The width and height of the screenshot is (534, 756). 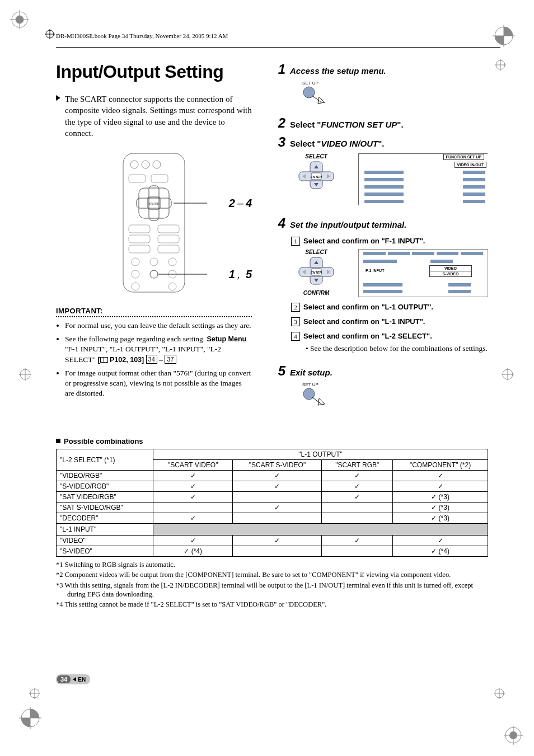 What do you see at coordinates (272, 529) in the screenshot?
I see `table-section-row: "L-1 INPUT"` at bounding box center [272, 529].